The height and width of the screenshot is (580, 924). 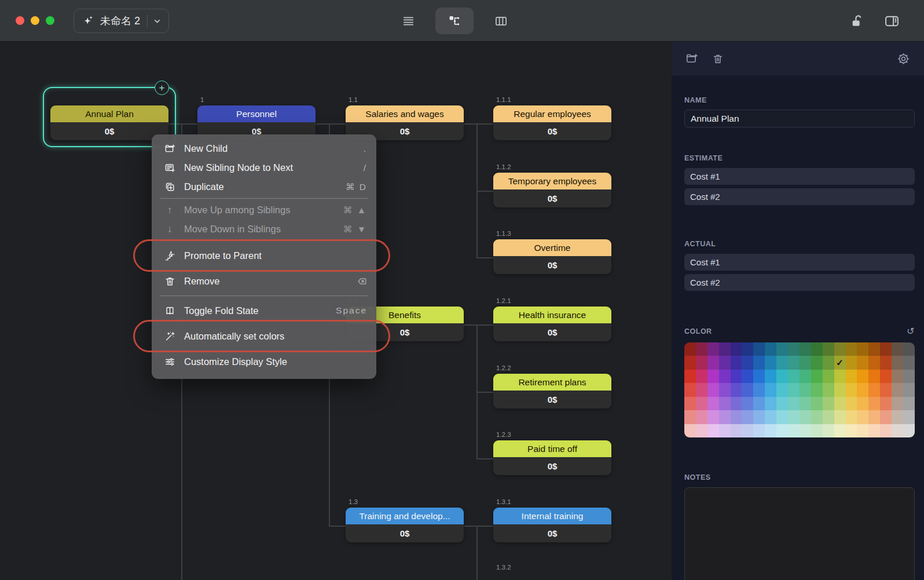 What do you see at coordinates (552, 185) in the screenshot?
I see `node-1.1.2: 1.1.2Temporary employees0$` at bounding box center [552, 185].